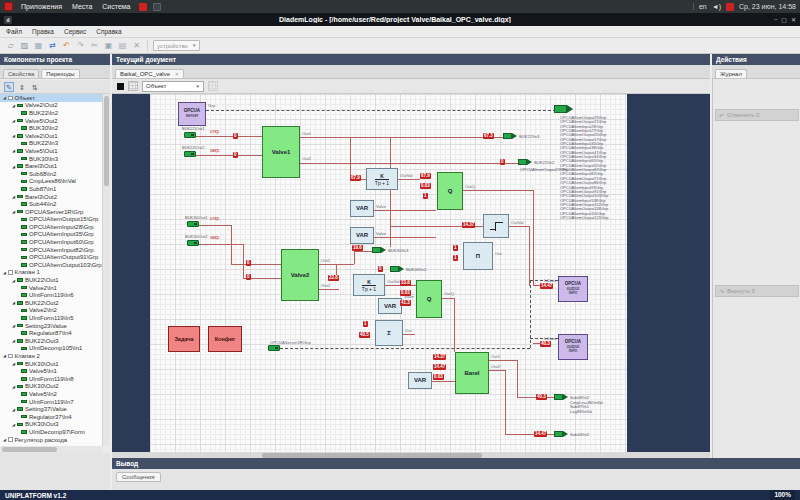 The width and height of the screenshot is (800, 500). I want to click on toolbar-save-icon: ▦, so click(38, 46).